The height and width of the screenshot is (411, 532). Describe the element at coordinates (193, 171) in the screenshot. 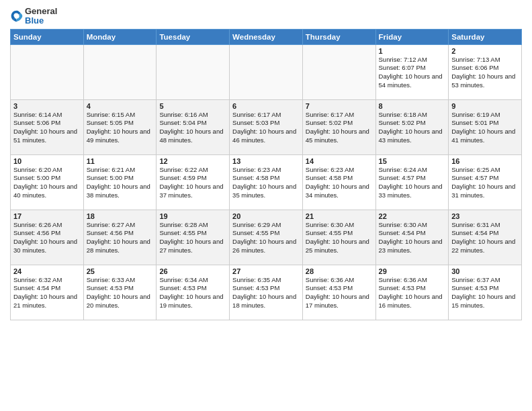

I see `day-info: Sunrise: 6:22 AM` at that location.